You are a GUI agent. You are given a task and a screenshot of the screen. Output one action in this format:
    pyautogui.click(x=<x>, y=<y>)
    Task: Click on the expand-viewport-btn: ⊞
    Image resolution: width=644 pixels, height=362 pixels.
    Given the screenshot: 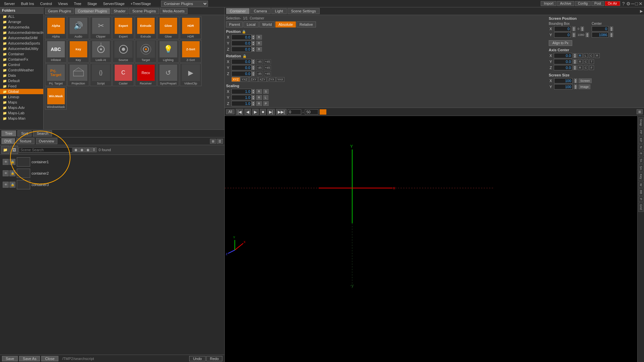 What is the action you would take?
    pyautogui.click(x=640, y=112)
    